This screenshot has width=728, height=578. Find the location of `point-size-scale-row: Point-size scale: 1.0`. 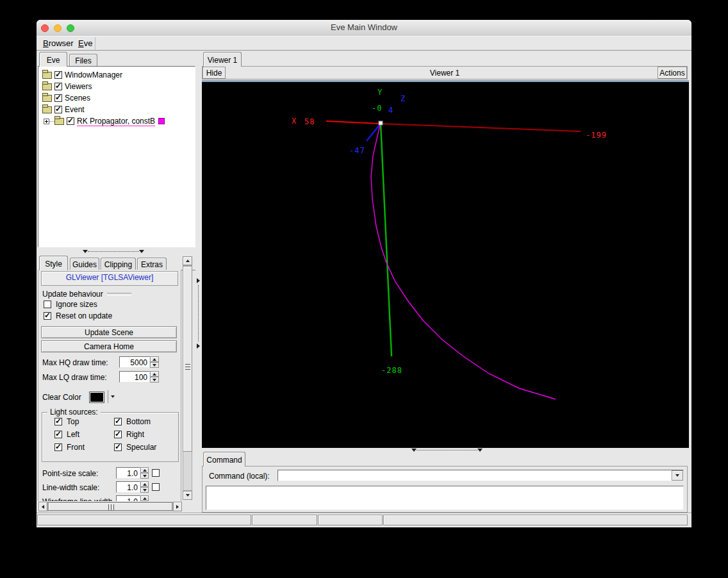

point-size-scale-row: Point-size scale: 1.0 is located at coordinates (110, 474).